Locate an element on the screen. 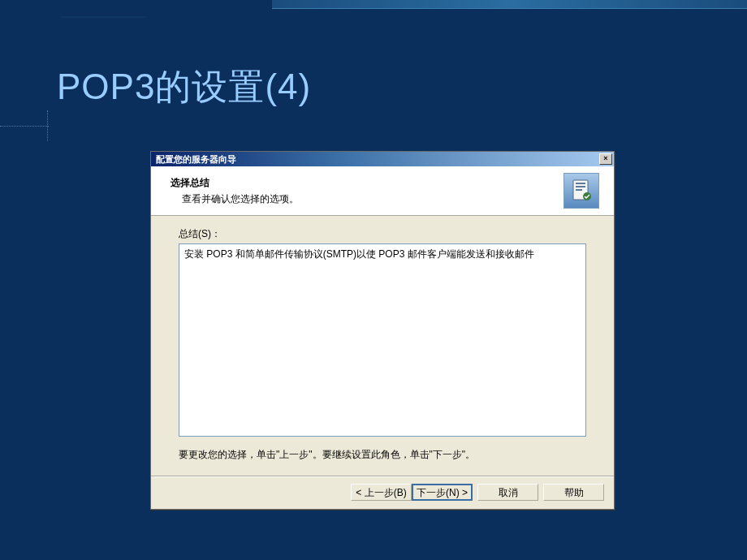 The width and height of the screenshot is (747, 560). cancel-button: 取消 is located at coordinates (508, 492).